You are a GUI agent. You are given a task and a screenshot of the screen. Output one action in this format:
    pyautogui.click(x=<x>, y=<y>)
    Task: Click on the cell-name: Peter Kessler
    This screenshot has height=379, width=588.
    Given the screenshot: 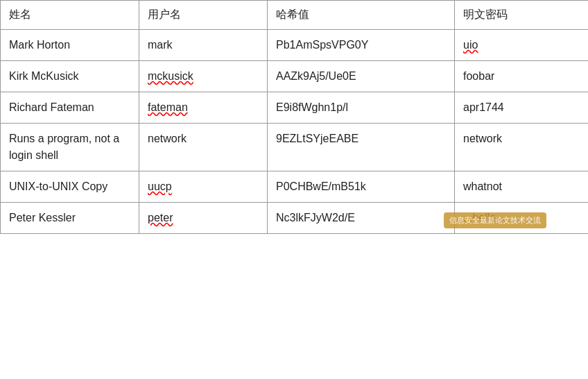 What is the action you would take?
    pyautogui.click(x=70, y=218)
    